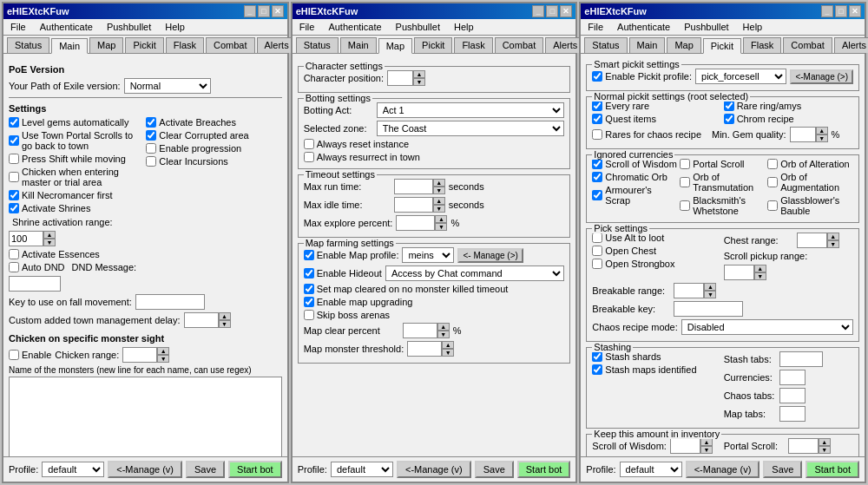 The image size is (868, 485). I want to click on tab-flask-3: Flask, so click(762, 45).